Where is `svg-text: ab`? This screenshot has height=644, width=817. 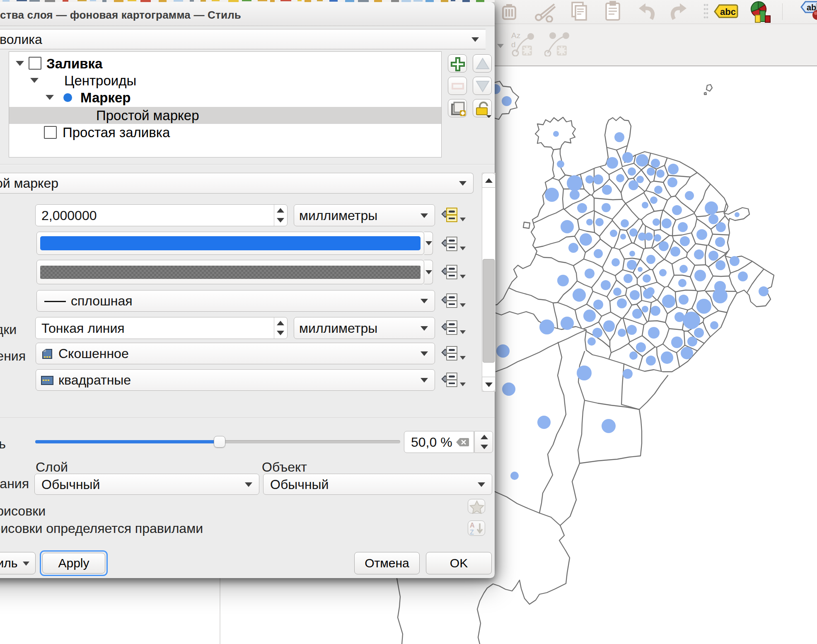
svg-text: ab is located at coordinates (811, 7).